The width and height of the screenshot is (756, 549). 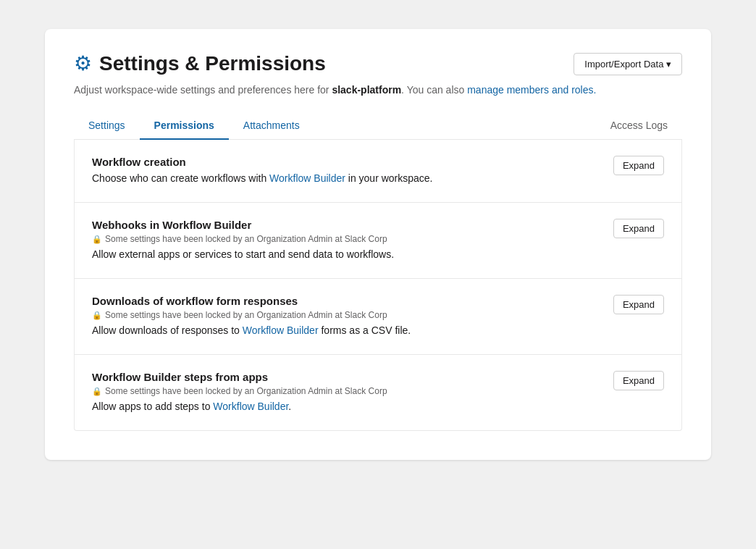 What do you see at coordinates (347, 317) in the screenshot?
I see `section-downloads-content: Downloads of workflow form responses 🔒 S…` at bounding box center [347, 317].